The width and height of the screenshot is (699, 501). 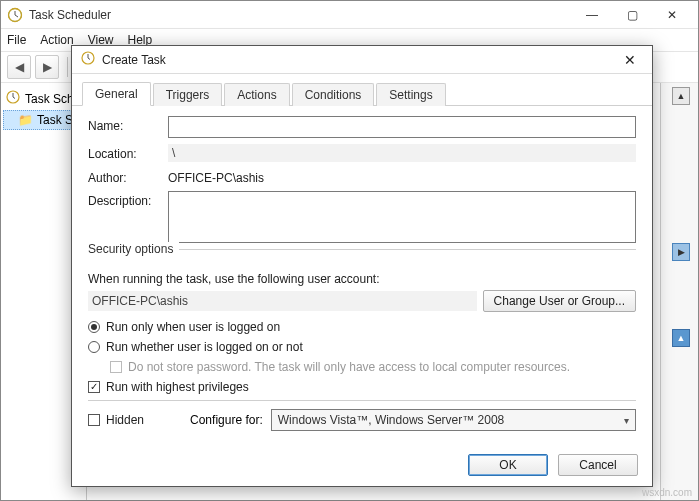 I want to click on dialog-footer: OK Cancel, so click(x=553, y=465).